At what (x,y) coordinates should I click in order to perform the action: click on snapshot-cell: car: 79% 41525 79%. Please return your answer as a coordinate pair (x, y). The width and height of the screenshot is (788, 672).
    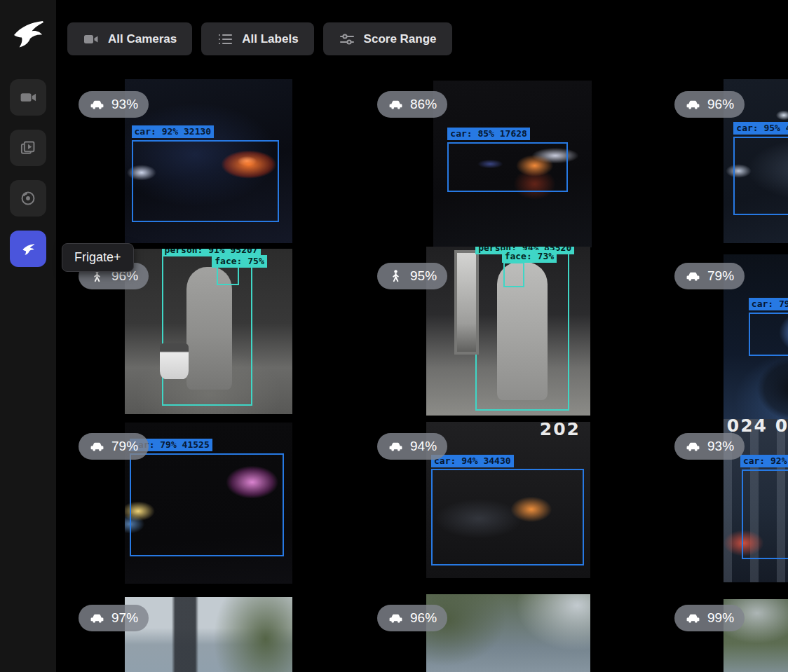
    Looking at the image, I should click on (214, 503).